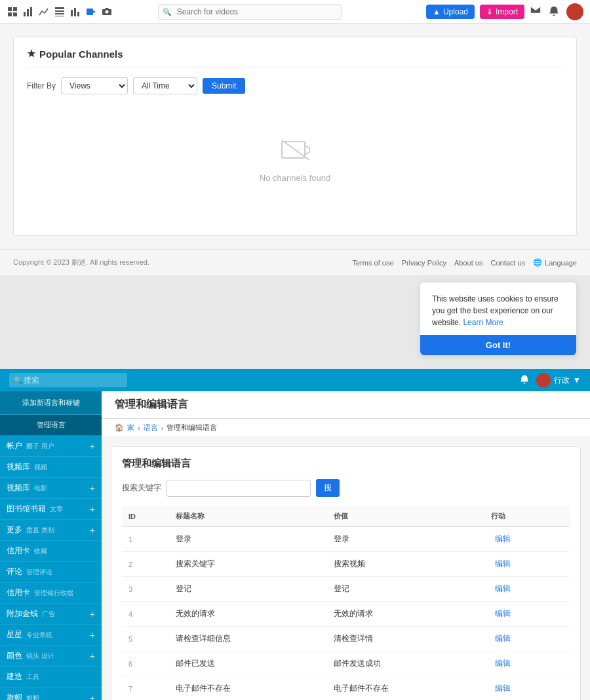 The height and width of the screenshot is (700, 590). I want to click on no-channels-icon, so click(295, 150).